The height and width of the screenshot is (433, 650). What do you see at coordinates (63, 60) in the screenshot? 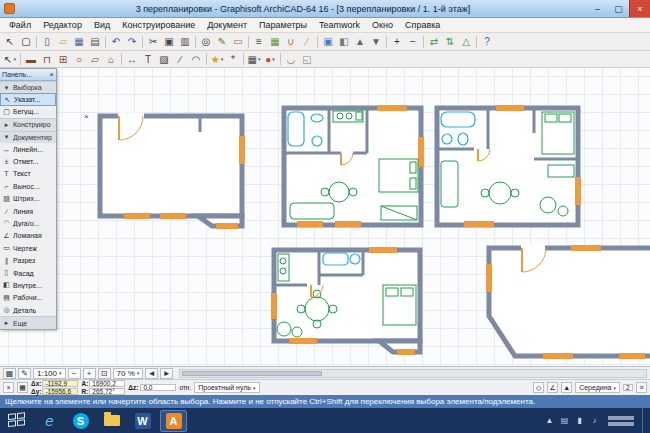
I see `window-tool-icon: ⊞` at bounding box center [63, 60].